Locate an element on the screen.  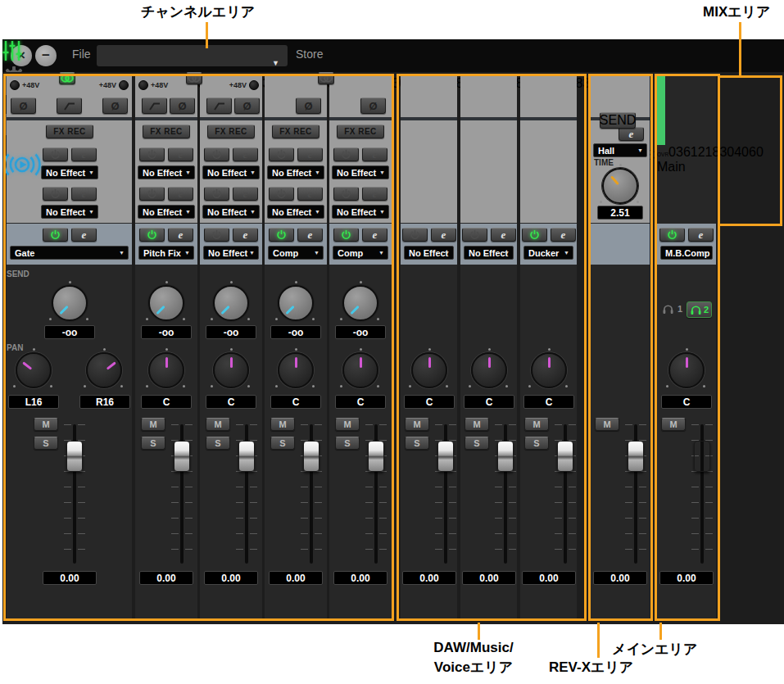
time-knob is located at coordinates (620, 186).